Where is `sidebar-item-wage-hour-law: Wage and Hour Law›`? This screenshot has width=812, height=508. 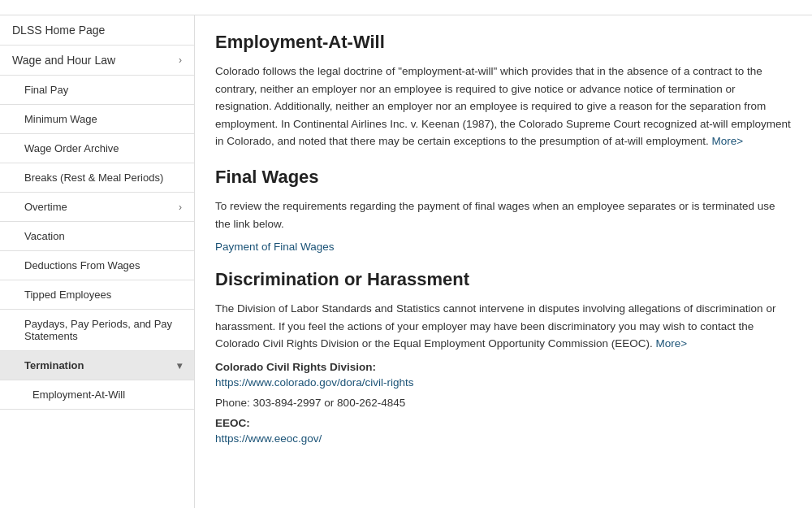
sidebar-item-wage-hour-law: Wage and Hour Law› is located at coordinates (97, 60).